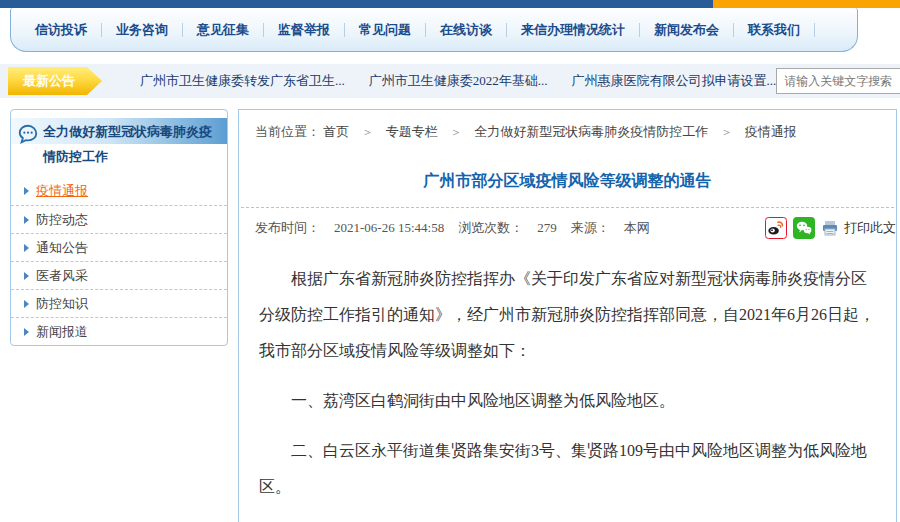  Describe the element at coordinates (119, 191) in the screenshot. I see `sidebar-item-epidemic-report: 疫情通报` at that location.